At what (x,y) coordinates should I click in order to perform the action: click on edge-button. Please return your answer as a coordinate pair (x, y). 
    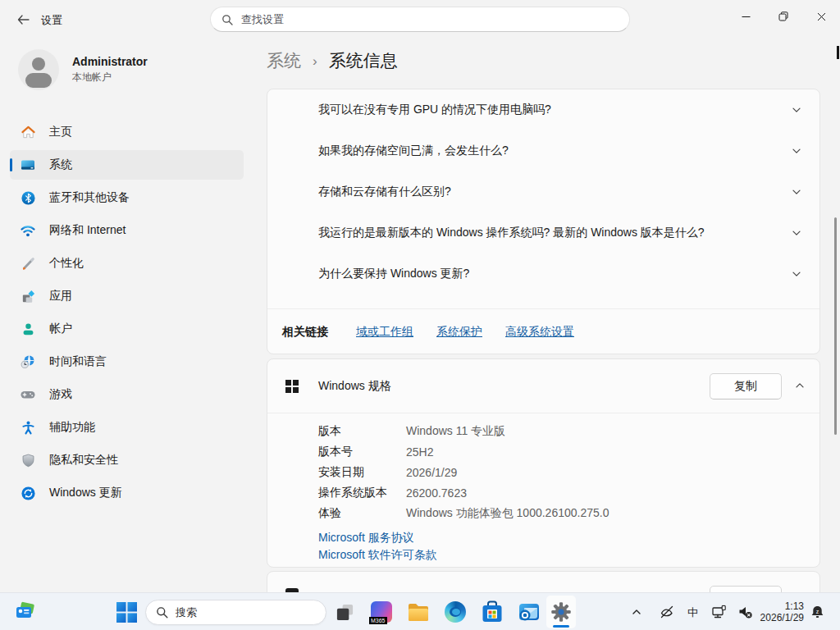
    Looking at the image, I should click on (455, 612).